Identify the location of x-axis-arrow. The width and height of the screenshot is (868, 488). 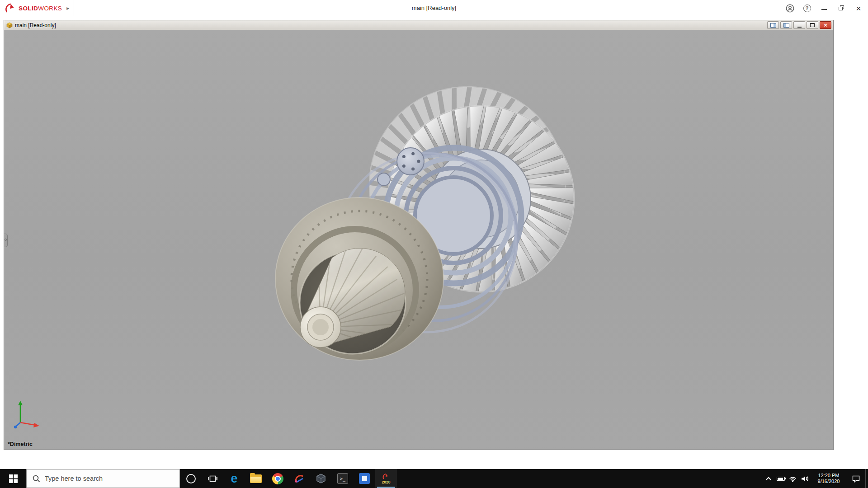
(36, 425).